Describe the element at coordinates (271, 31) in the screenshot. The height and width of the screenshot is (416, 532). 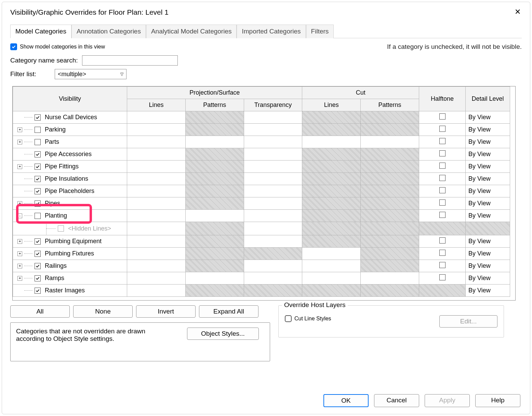
I see `tab-imported-categories: Imported Categories` at that location.